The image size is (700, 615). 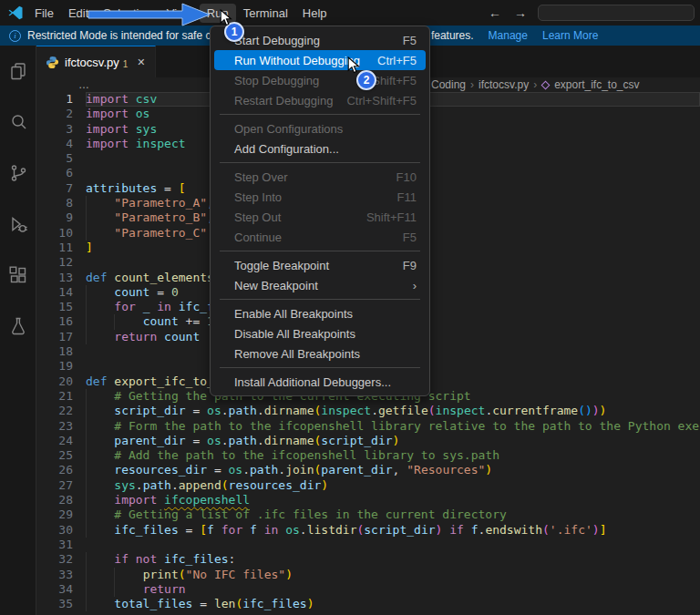 What do you see at coordinates (509, 36) in the screenshot?
I see `banner-link-manage: Manage` at bounding box center [509, 36].